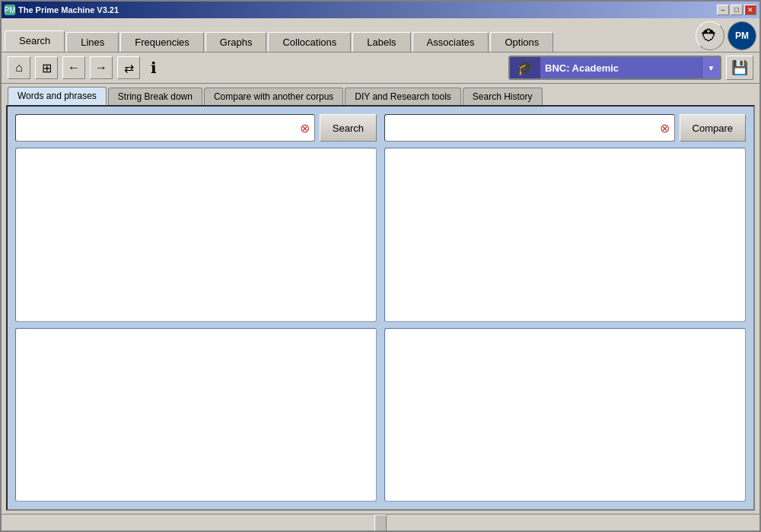 Image resolution: width=761 pixels, height=532 pixels. What do you see at coordinates (451, 42) in the screenshot?
I see `tab-associates: Associates` at bounding box center [451, 42].